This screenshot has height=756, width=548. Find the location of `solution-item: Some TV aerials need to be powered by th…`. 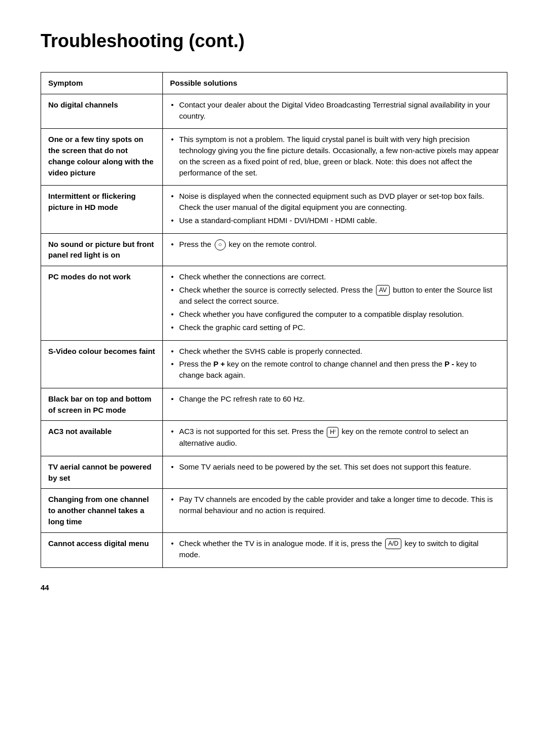

solution-item: Some TV aerials need to be powered by th… is located at coordinates (335, 467).